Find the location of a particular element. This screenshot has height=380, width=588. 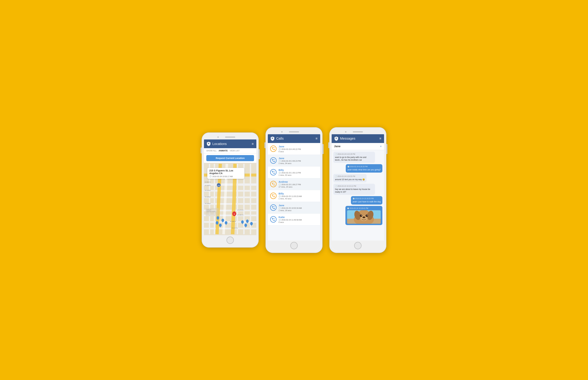

locations-filter-bar: SHOW ALL ANIMATE VIEW LIST is located at coordinates (230, 151).